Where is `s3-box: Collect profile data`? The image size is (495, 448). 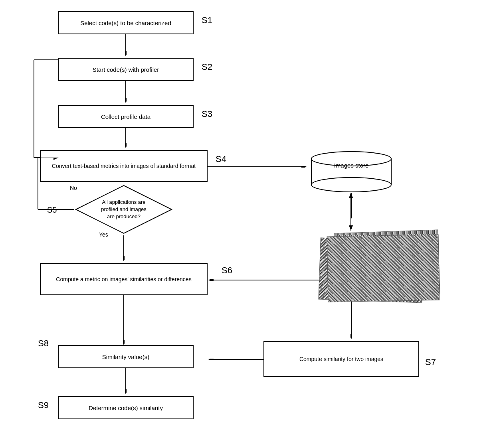 s3-box: Collect profile data is located at coordinates (126, 116).